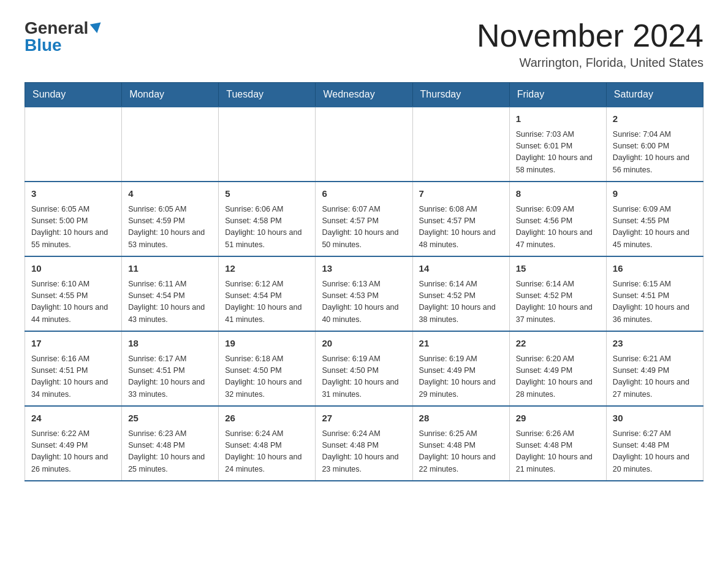  Describe the element at coordinates (558, 343) in the screenshot. I see `day-number: 22` at that location.